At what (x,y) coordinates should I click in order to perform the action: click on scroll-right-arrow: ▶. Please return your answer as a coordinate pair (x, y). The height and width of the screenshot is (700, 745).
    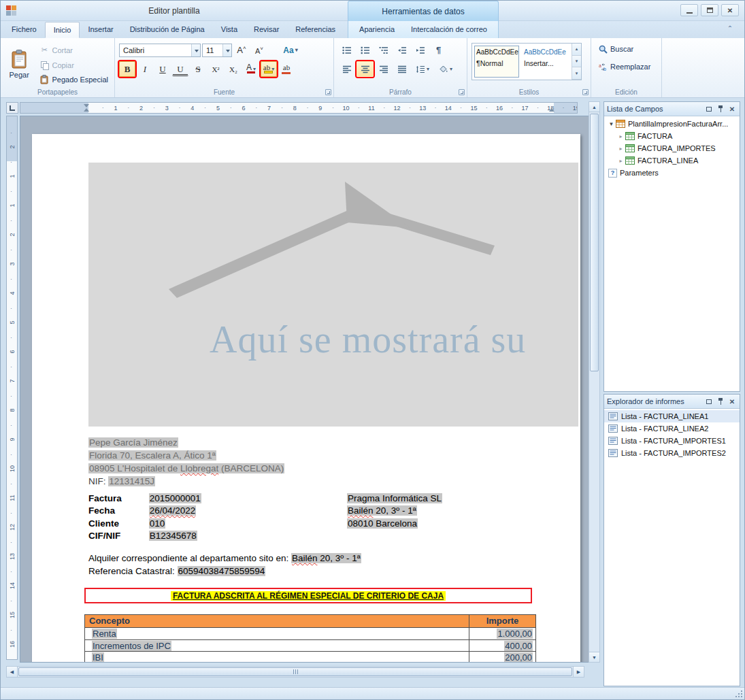
    Looking at the image, I should click on (578, 672).